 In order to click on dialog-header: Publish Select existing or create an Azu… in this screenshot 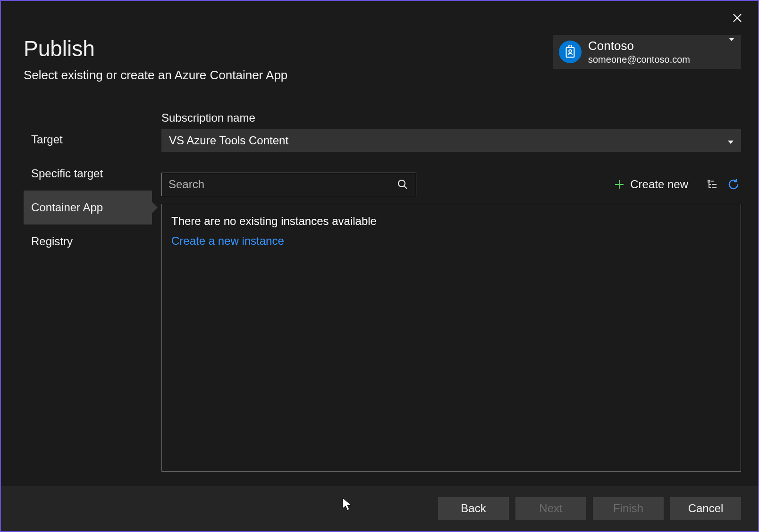, I will do `click(156, 59)`.